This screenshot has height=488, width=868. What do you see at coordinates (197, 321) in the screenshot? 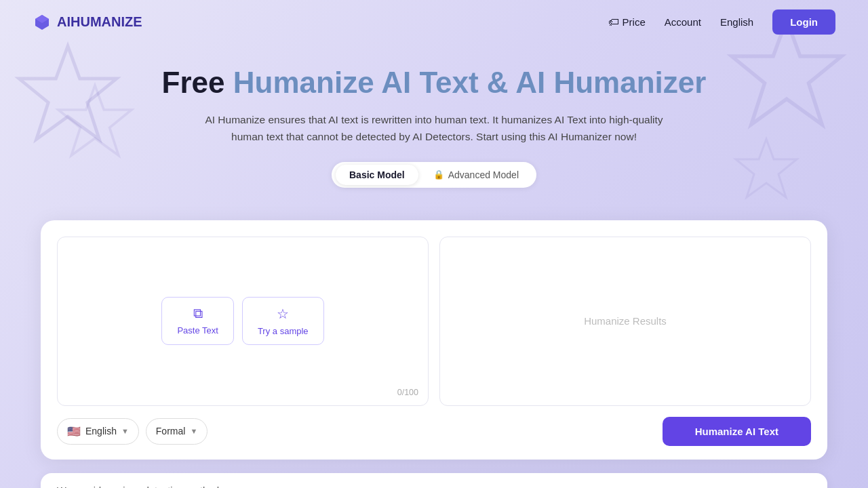
I see `paste-text-button: ⧉ Paste Text` at bounding box center [197, 321].